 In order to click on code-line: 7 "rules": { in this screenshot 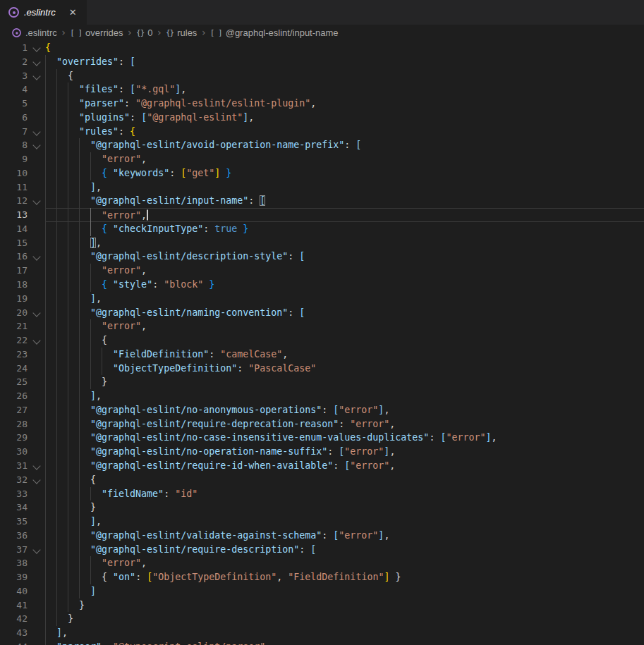, I will do `click(322, 132)`.